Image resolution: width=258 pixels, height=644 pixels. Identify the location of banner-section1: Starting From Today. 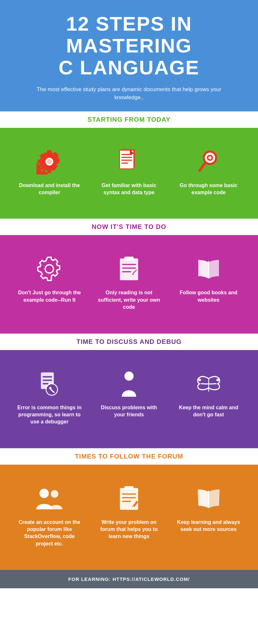
(129, 120).